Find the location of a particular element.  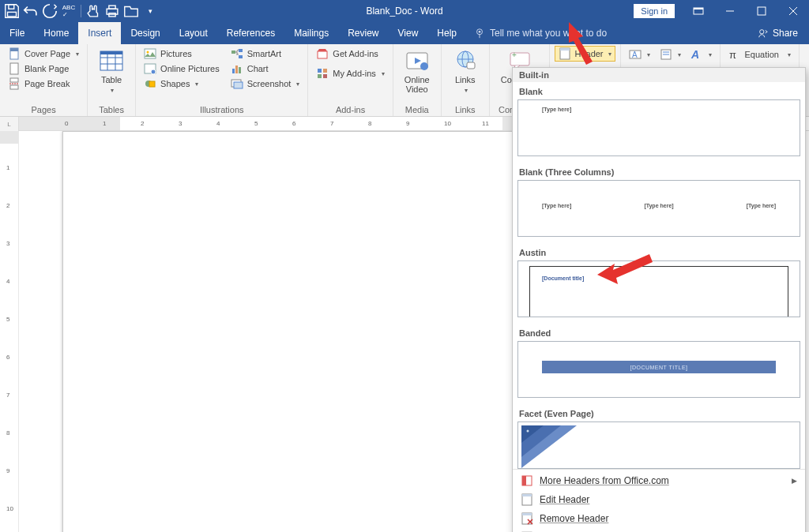

blank-page-button: Blank Page is located at coordinates (43, 69).